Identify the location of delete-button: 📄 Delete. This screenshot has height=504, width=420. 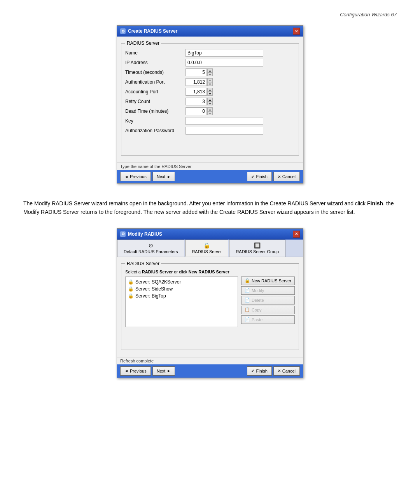
(268, 300).